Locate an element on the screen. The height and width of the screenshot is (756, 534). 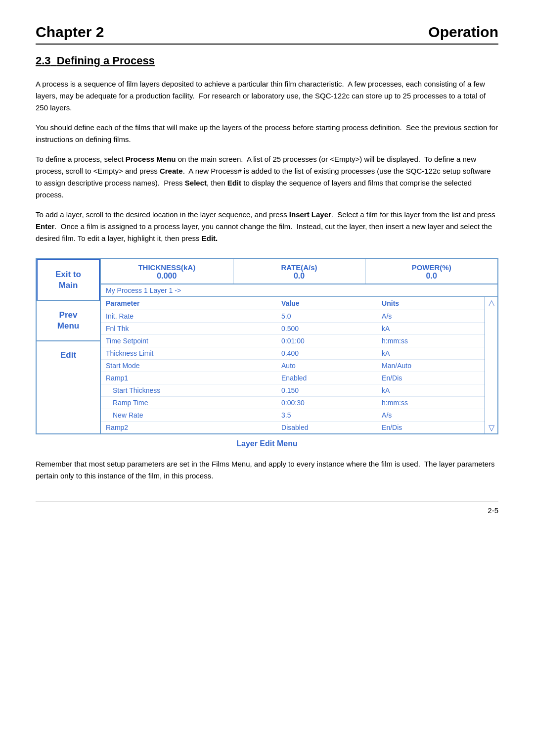
panel-caption: Layer Edit Menu is located at coordinates (267, 444).